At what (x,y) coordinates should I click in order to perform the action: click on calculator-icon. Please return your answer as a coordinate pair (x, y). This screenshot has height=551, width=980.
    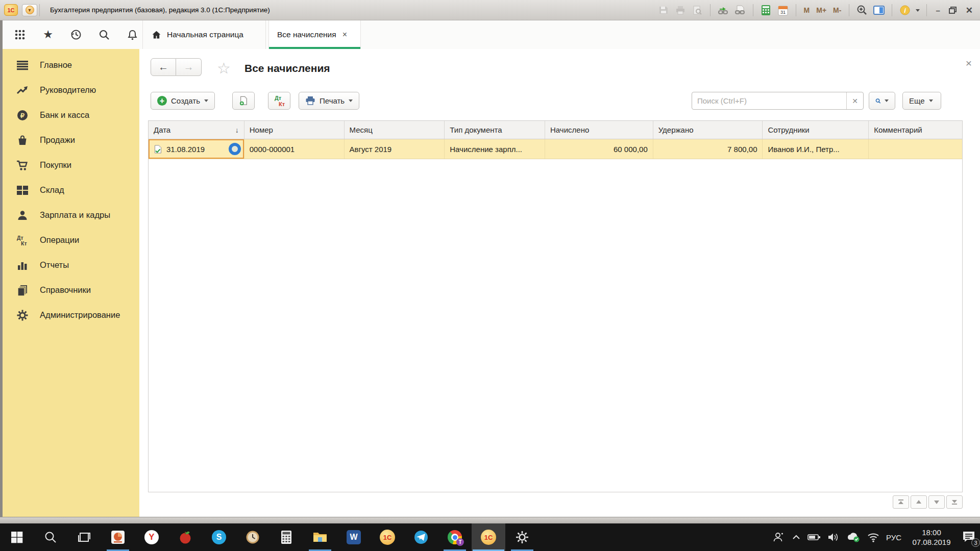
    Looking at the image, I should click on (766, 10).